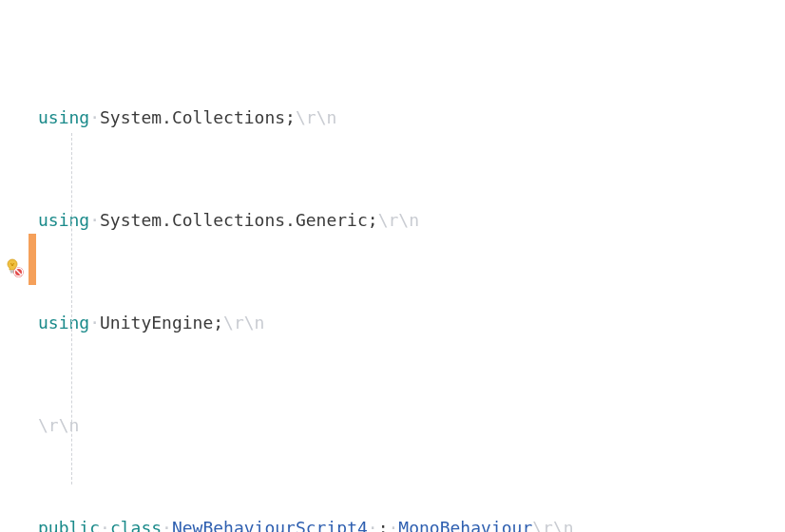  I want to click on code-line: using·System.Collections.Generic;\r\n, so click(306, 220).